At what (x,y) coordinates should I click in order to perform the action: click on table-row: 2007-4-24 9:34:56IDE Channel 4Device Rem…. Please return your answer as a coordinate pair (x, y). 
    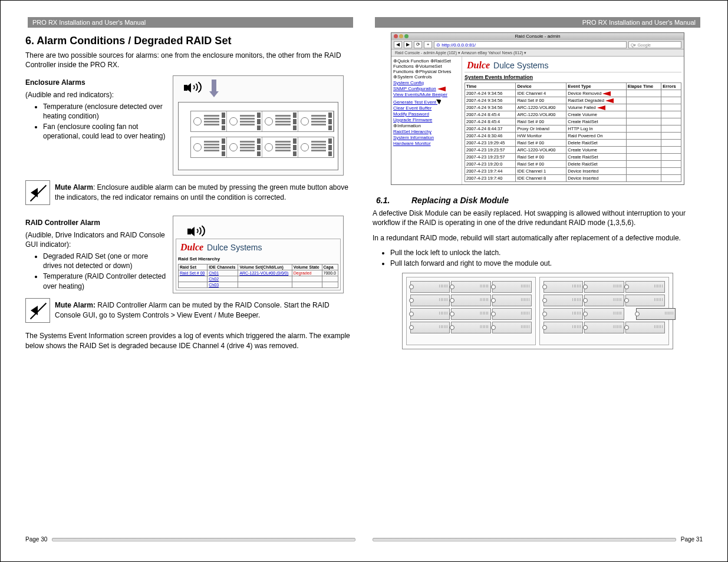
    Looking at the image, I should click on (573, 94).